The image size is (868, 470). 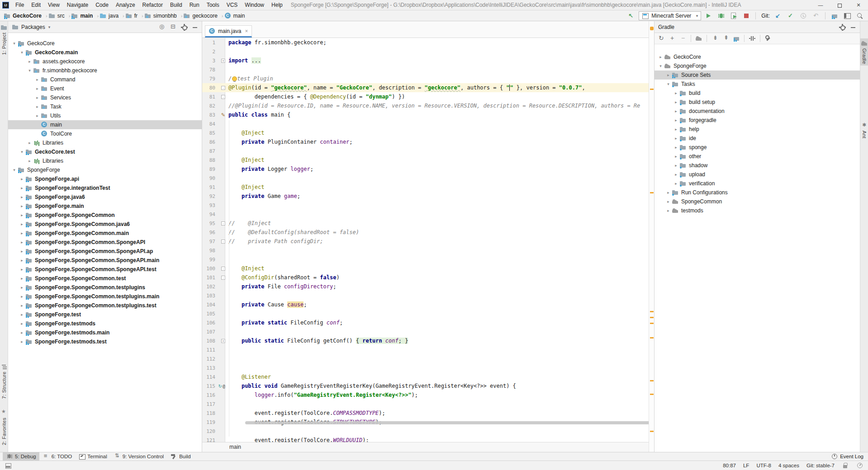 What do you see at coordinates (425, 196) in the screenshot?
I see `code-line-92: 92 private Game game;` at bounding box center [425, 196].